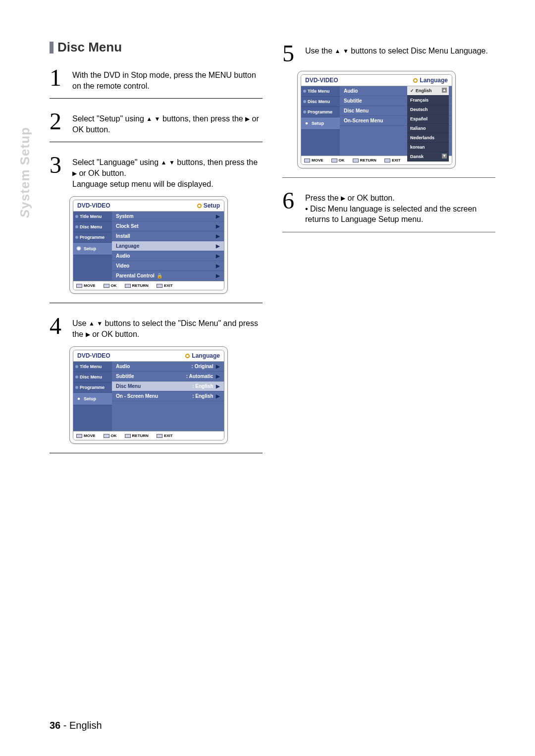 This screenshot has width=535, height=756. Describe the element at coordinates (168, 266) in the screenshot. I see `osd-row: Video▶` at that location.